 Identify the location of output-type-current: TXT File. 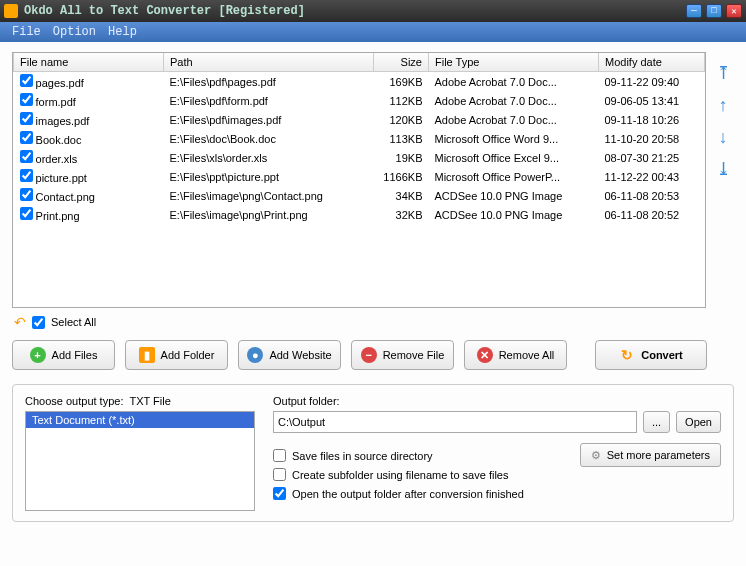
(150, 401).